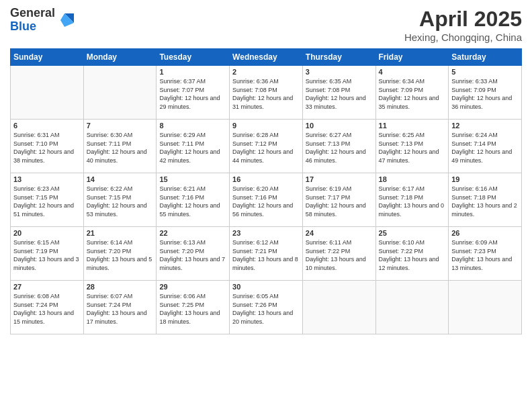 This screenshot has height=411, width=532. What do you see at coordinates (485, 179) in the screenshot?
I see `day-number: 19` at bounding box center [485, 179].